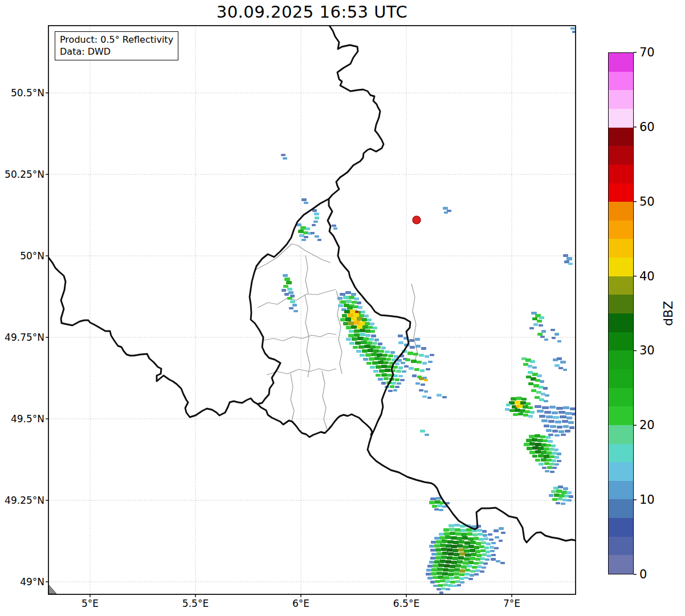  What do you see at coordinates (292, 398) in the screenshot?
I see `admin-region-border` at bounding box center [292, 398].